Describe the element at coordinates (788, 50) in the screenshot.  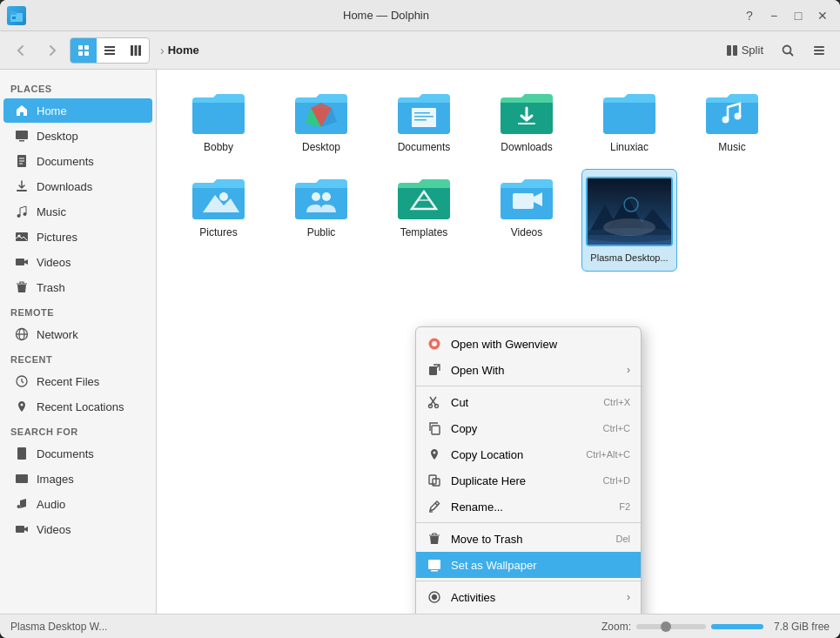
I see `search-button` at that location.